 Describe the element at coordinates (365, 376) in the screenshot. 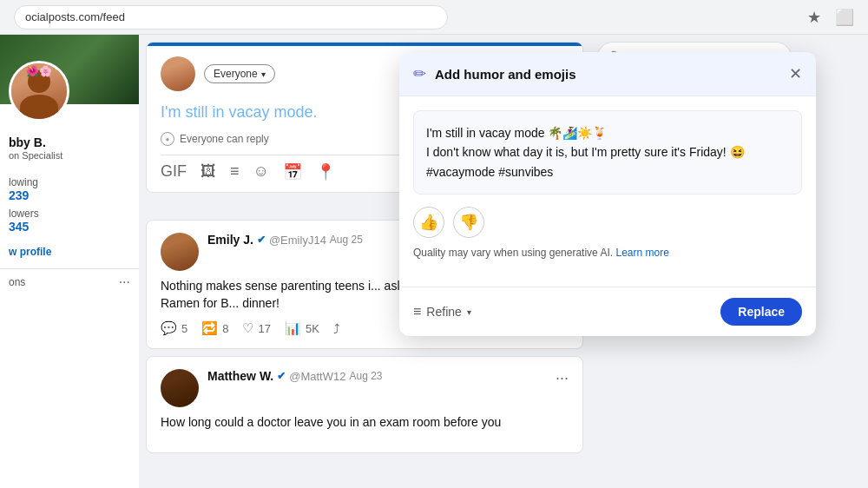

I see `matthew-date: Aug 23` at that location.